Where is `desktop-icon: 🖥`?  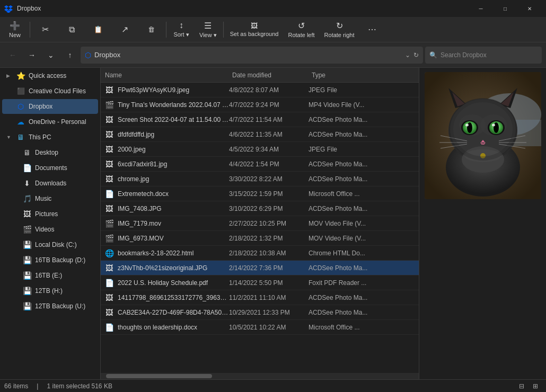 desktop-icon: 🖥 is located at coordinates (27, 153).